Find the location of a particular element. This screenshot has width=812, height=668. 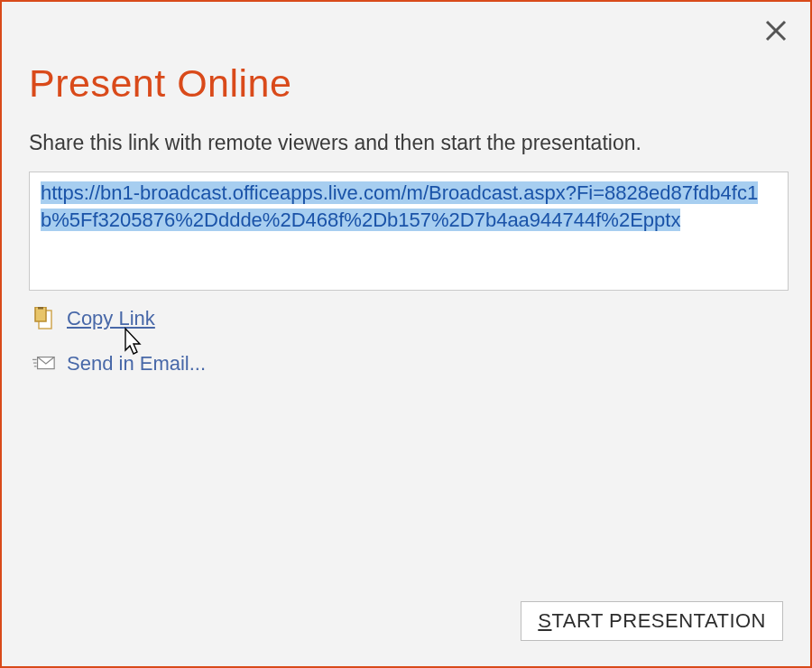

send-email-action: Send in Email... is located at coordinates (119, 364).